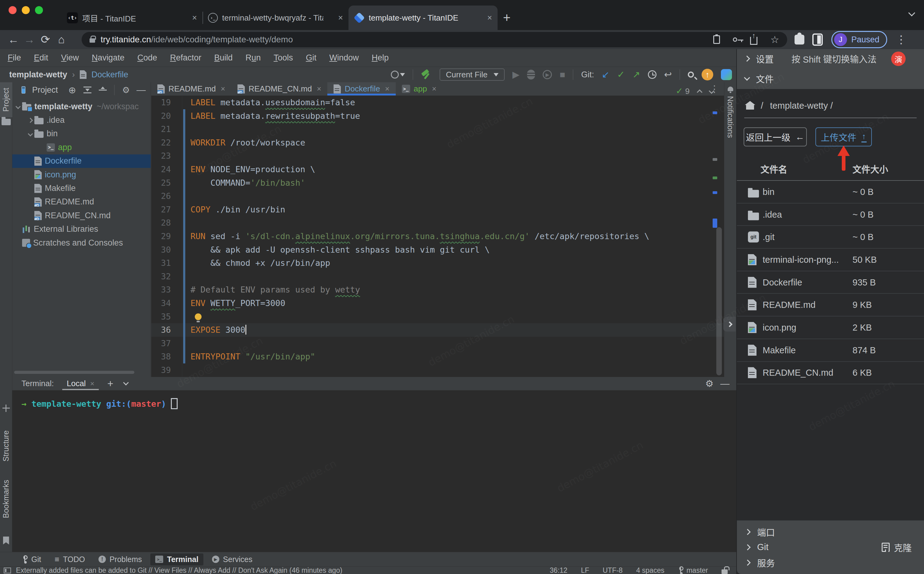  What do you see at coordinates (232, 560) in the screenshot?
I see `tool-button-services: ▶Services` at bounding box center [232, 560].